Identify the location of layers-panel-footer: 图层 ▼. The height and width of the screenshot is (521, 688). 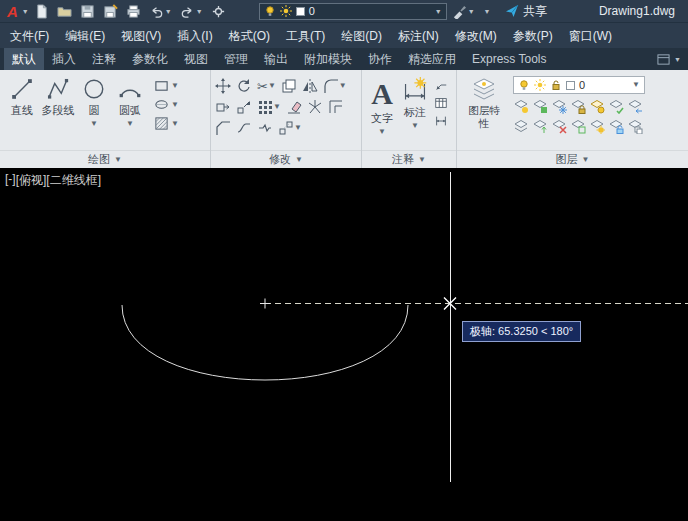
(572, 159).